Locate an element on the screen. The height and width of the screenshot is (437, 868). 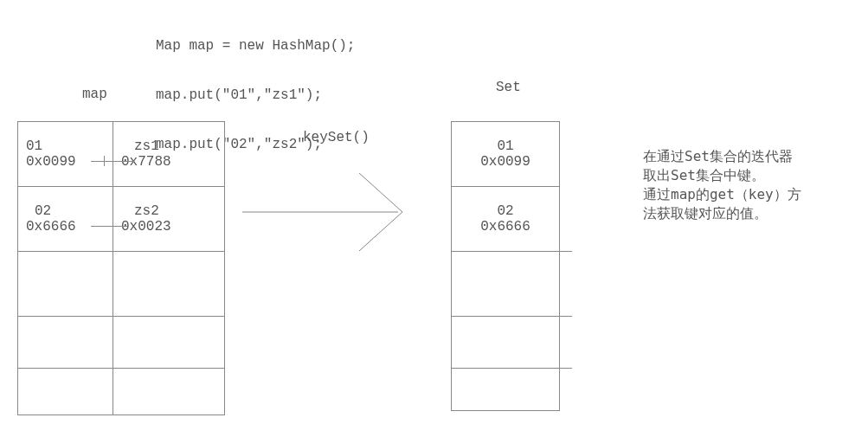
explain-line-3: 通过map的get（key）方 is located at coordinates (751, 195).